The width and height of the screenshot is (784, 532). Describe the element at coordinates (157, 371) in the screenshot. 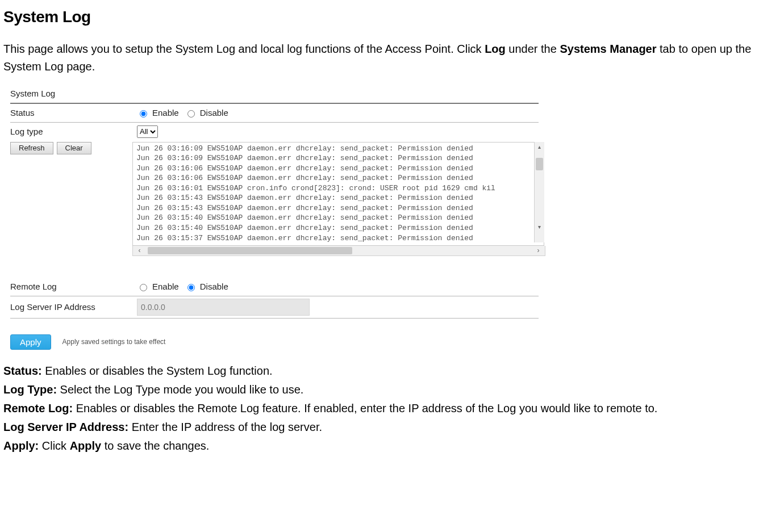

I see `desc-status-text: Enables or disables the System Log funct…` at that location.